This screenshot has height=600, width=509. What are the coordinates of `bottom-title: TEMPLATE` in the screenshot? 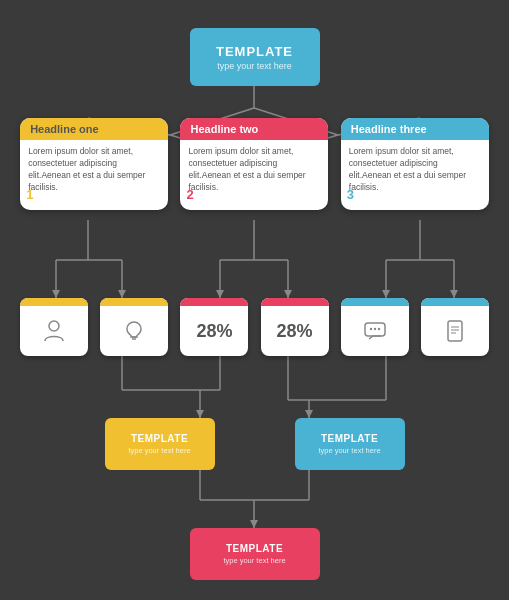 It's located at (254, 548).